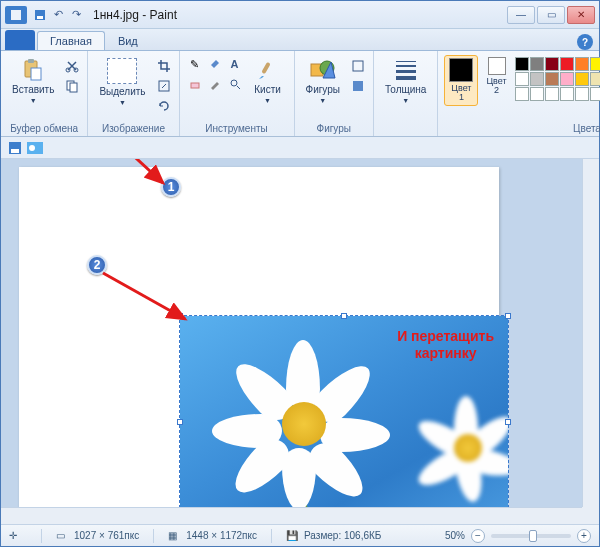 Image resolution: width=600 pixels, height=547 pixels. Describe the element at coordinates (164, 106) in the screenshot. I see `rotate-button` at that location.